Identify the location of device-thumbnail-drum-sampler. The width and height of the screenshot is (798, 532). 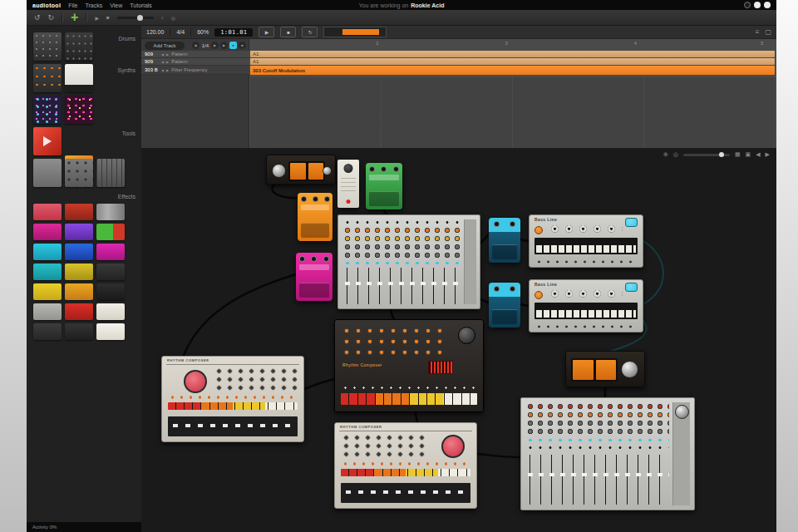
(79, 47).